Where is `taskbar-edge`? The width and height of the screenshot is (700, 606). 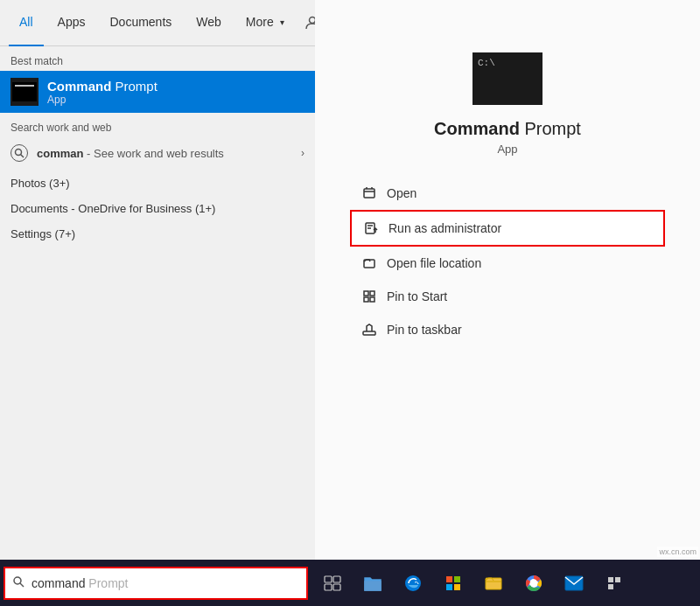 taskbar-edge is located at coordinates (413, 583).